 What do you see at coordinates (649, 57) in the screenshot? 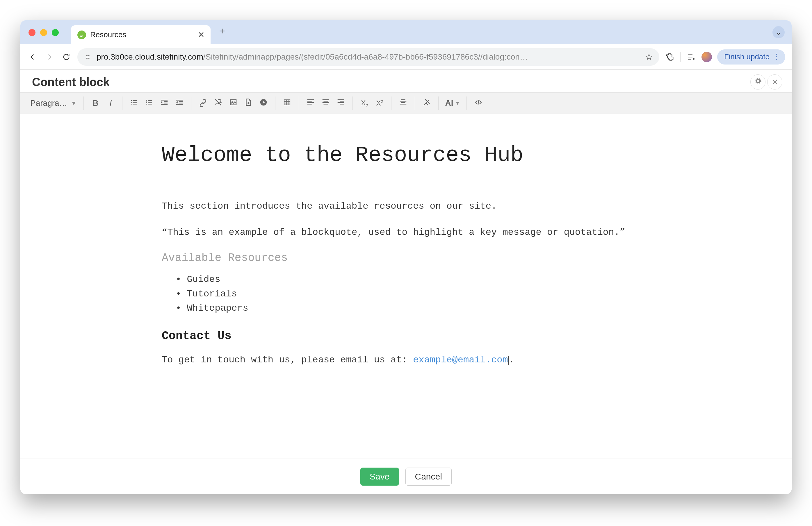
I see `bookmark-icon: ☆` at bounding box center [649, 57].